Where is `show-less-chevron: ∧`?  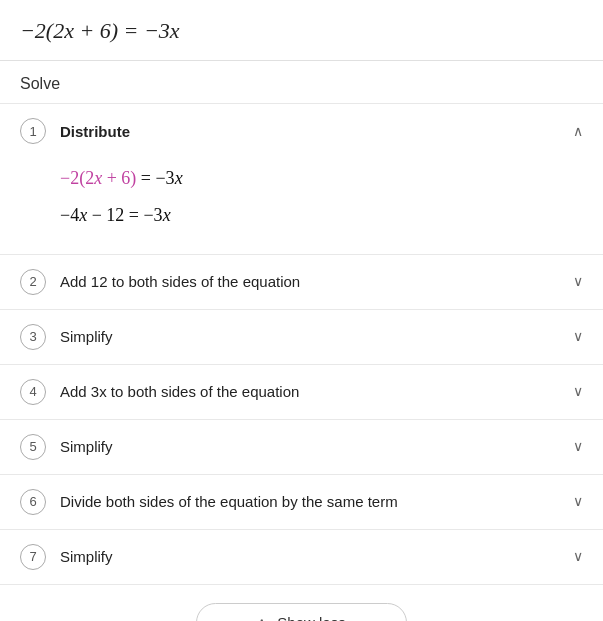
show-less-chevron: ∧ is located at coordinates (262, 618).